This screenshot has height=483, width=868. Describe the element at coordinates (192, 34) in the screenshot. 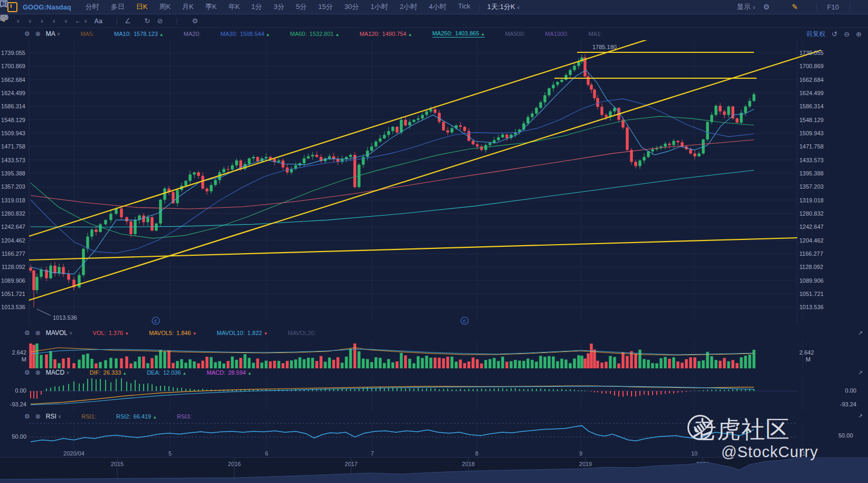

I see `indicator-legend-item: MA20:` at that location.